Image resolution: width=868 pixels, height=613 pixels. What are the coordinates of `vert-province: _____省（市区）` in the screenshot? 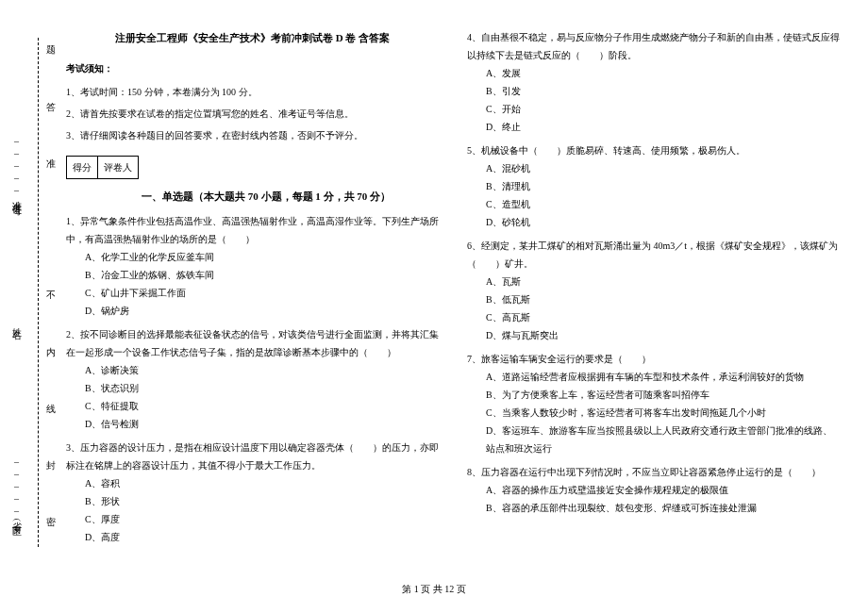 It's located at (16, 489).